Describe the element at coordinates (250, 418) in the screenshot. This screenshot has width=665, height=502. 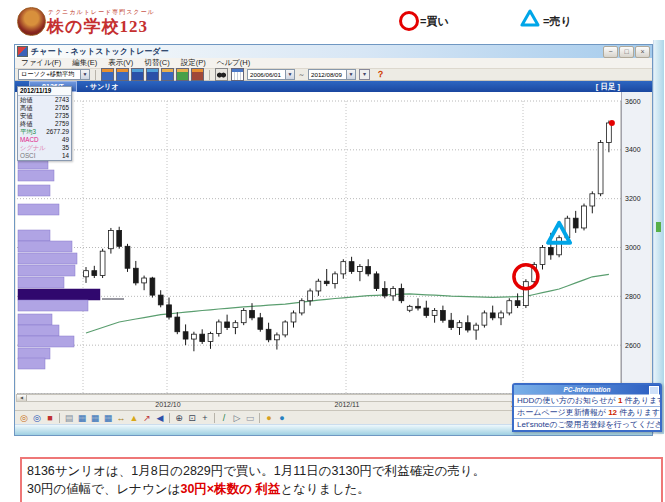
I see `eraser-icon: ▭` at that location.